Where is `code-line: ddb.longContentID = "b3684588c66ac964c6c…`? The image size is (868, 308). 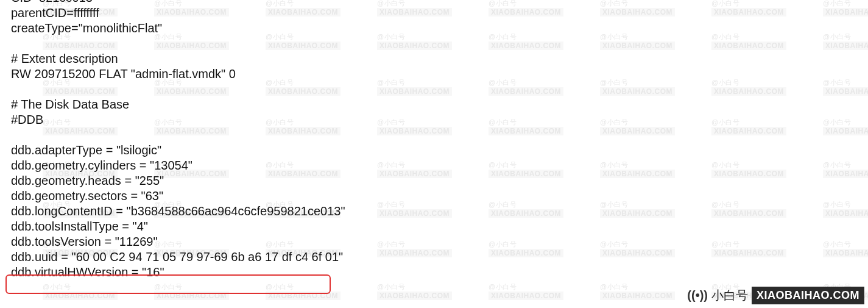
code-line: ddb.longContentID = "b3684588c66ac964c6c… is located at coordinates (440, 211).